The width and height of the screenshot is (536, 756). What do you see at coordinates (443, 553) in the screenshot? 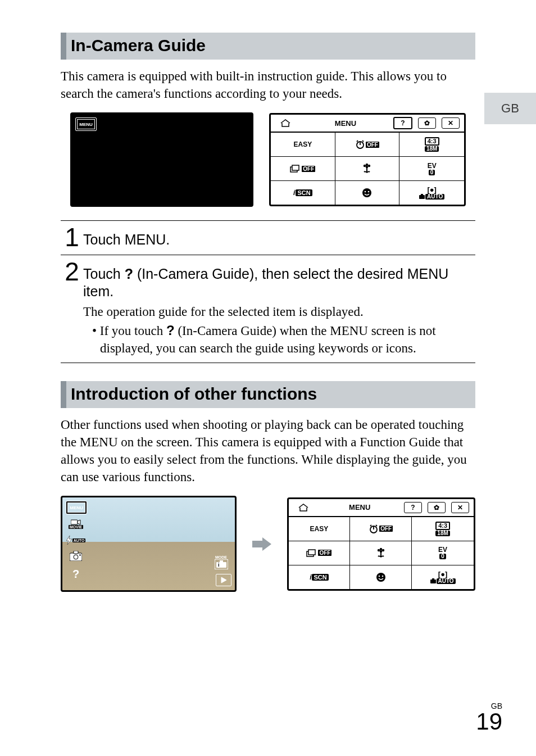
I see `menu-cell-ev: EV0` at bounding box center [443, 553].